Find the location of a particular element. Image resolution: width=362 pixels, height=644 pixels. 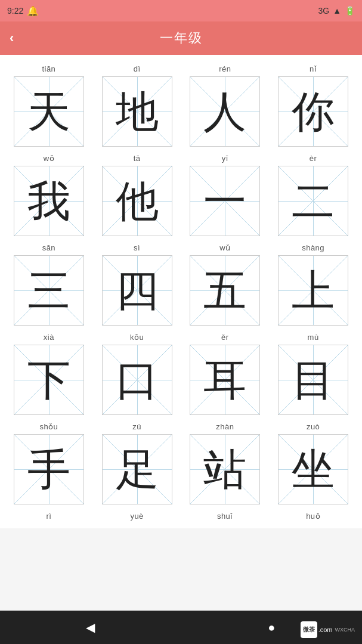

char-cell-下: xià下 is located at coordinates (49, 375).